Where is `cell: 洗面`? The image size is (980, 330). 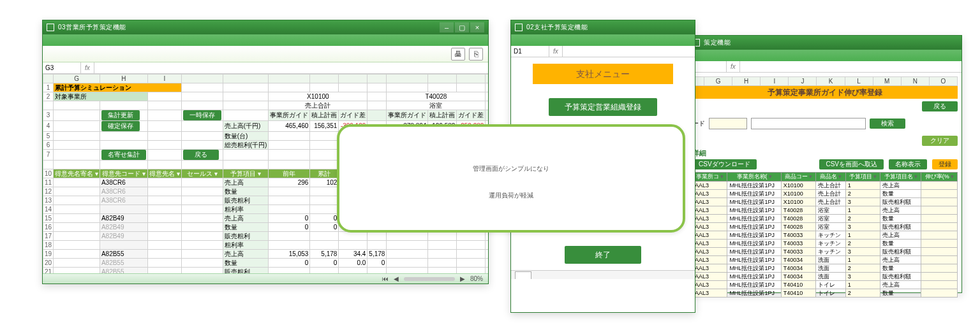
cell: 洗面 is located at coordinates (831, 260).